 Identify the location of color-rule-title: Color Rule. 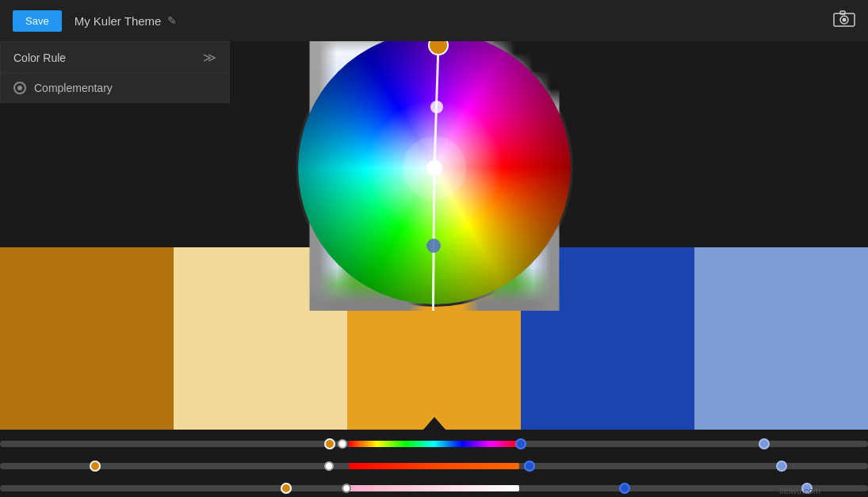
(40, 58).